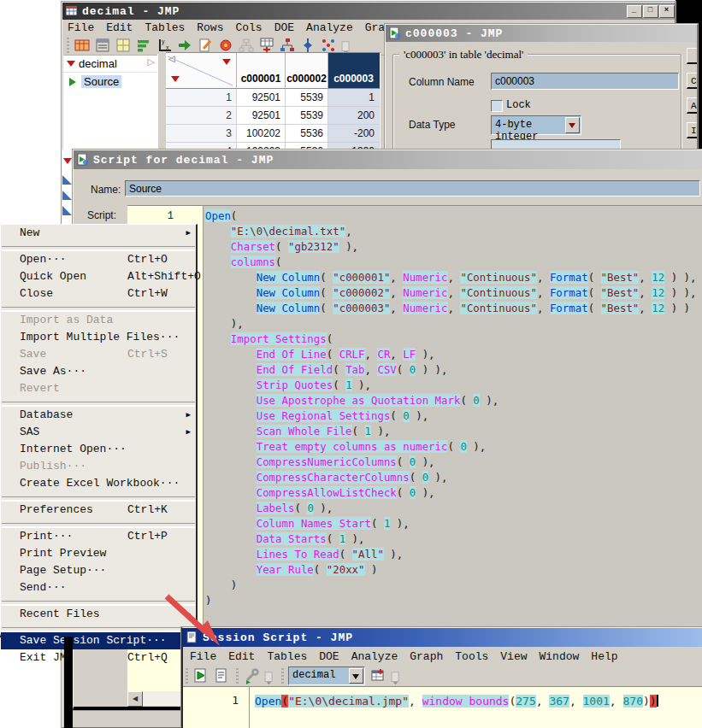 Image resolution: width=702 pixels, height=728 pixels. Describe the element at coordinates (202, 133) in the screenshot. I see `row-number-cell: 3` at that location.